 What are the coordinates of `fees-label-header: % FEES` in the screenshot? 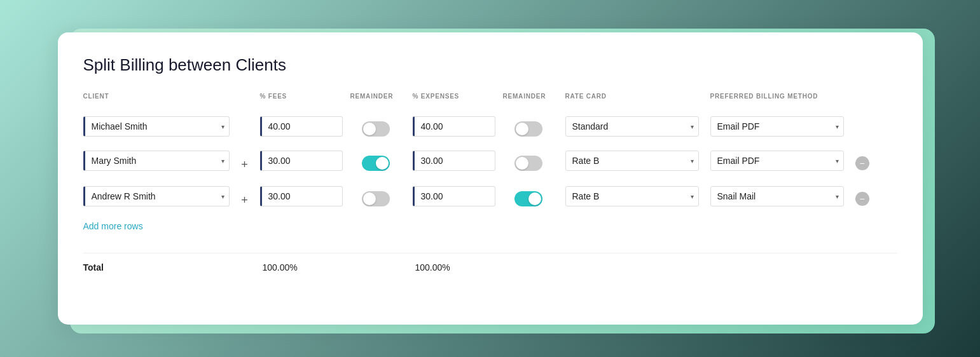 It's located at (301, 97).